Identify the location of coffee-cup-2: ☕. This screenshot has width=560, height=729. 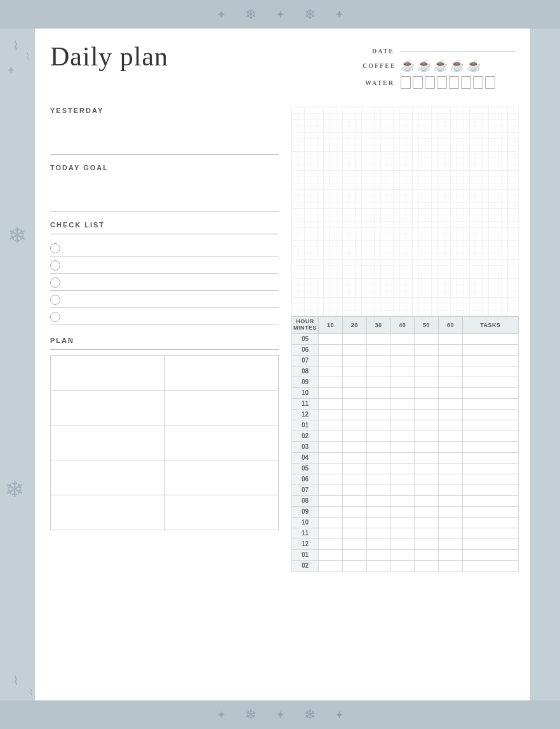
(424, 65).